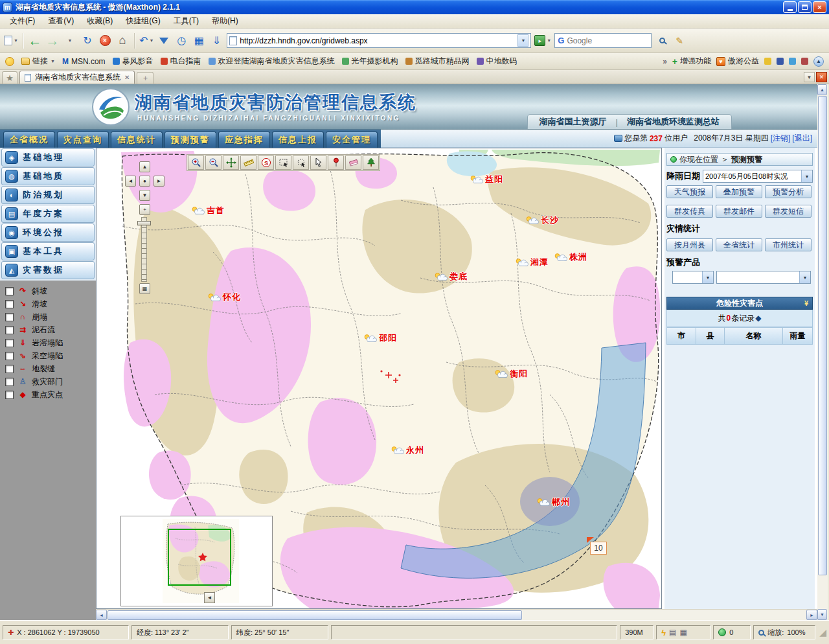 The height and width of the screenshot is (644, 829). What do you see at coordinates (224, 297) in the screenshot?
I see `map-city-huaihua: 怀化` at bounding box center [224, 297].